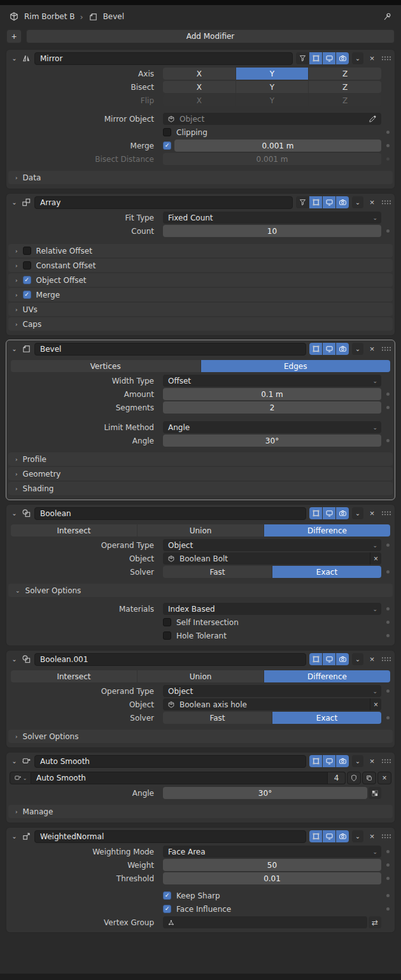 Image resolution: width=401 pixels, height=980 pixels. Describe the element at coordinates (272, 74) in the screenshot. I see `axis-y-button: Y` at that location.